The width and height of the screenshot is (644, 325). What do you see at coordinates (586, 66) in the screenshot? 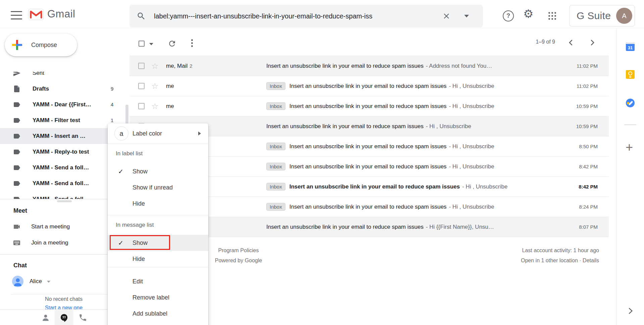
I see `email-time: 11:02 PM` at bounding box center [586, 66].